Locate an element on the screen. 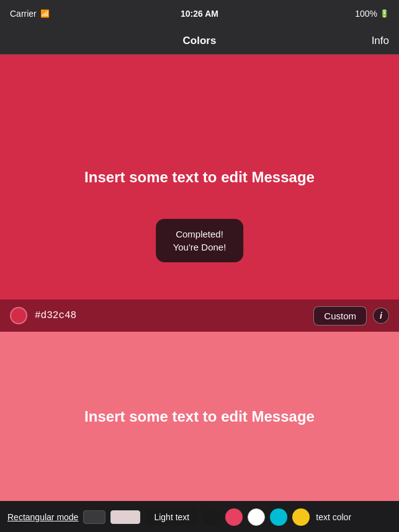 The height and width of the screenshot is (532, 399). color-bar-right: Custom i is located at coordinates (351, 316).